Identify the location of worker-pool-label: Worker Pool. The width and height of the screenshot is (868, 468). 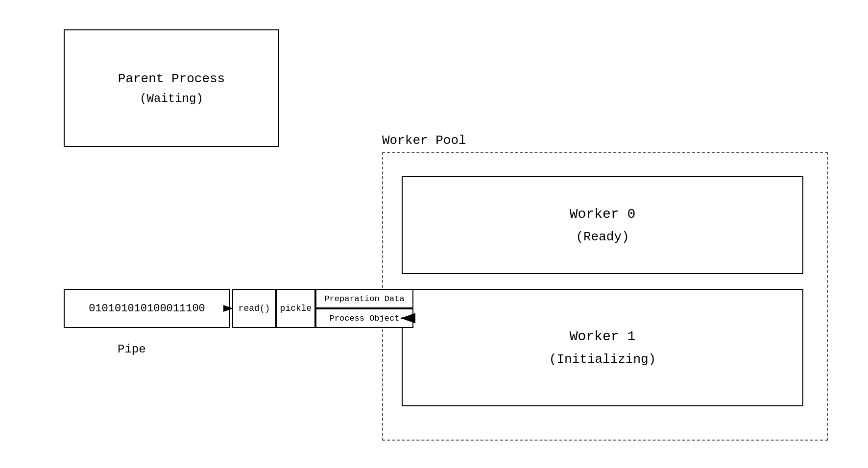
(424, 140).